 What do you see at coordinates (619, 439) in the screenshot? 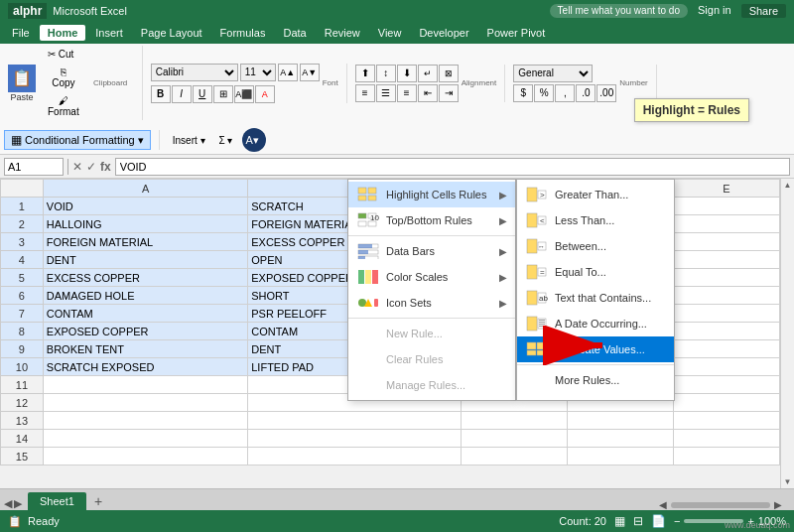
I see `cell-d14` at bounding box center [619, 439].